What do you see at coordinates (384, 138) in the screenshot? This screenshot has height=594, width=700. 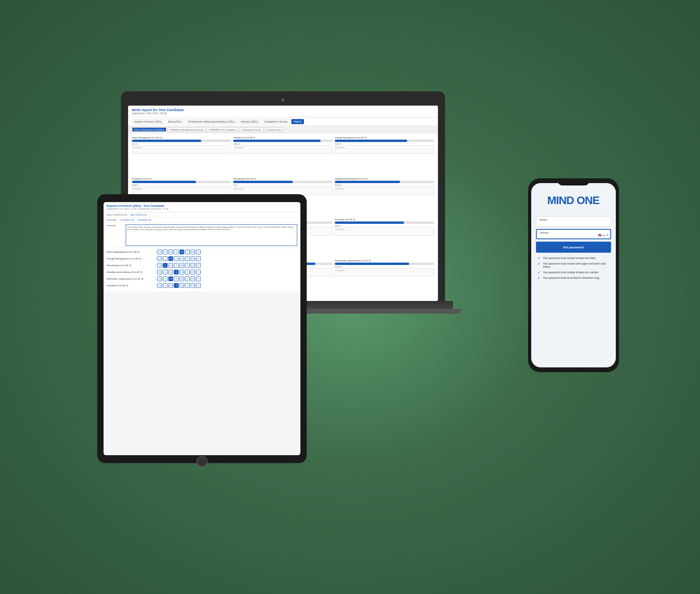 I see `score-change-mgmt-label: Change Management (Cut off: 0)` at bounding box center [384, 138].